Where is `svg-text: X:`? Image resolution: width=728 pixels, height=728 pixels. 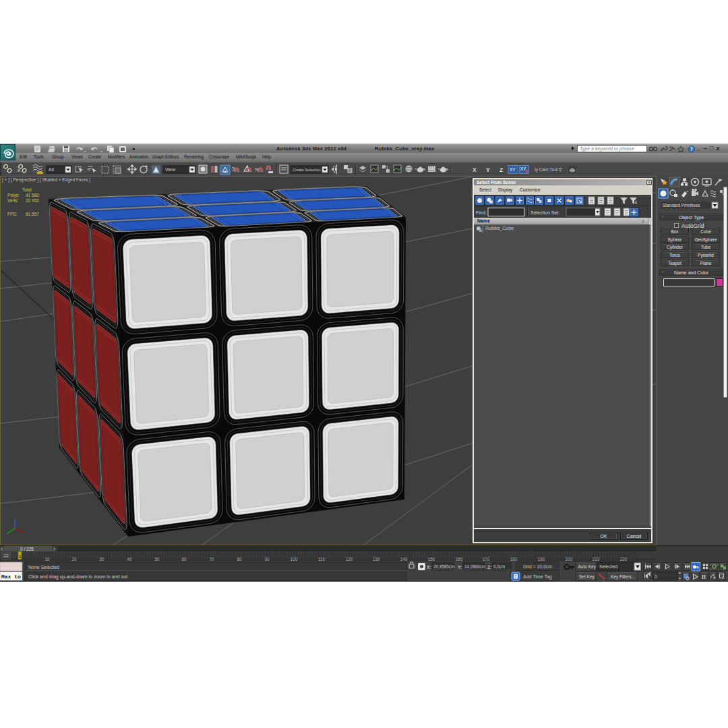
svg-text: X: is located at coordinates (429, 568).